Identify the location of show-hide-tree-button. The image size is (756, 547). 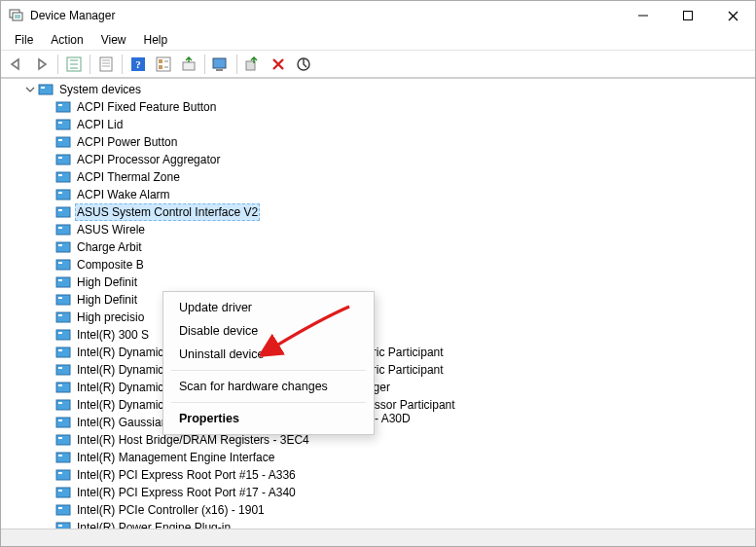
(74, 64).